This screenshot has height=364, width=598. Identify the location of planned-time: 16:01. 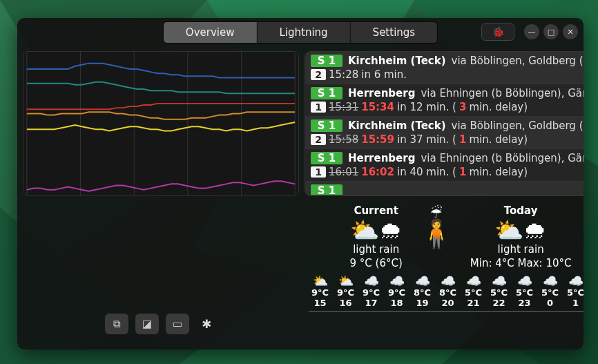
(344, 172).